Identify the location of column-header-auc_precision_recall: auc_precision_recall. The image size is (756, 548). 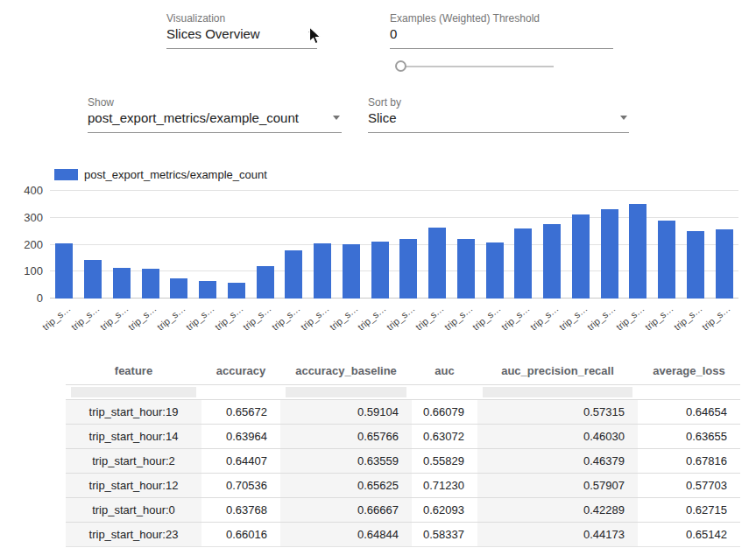
(557, 371).